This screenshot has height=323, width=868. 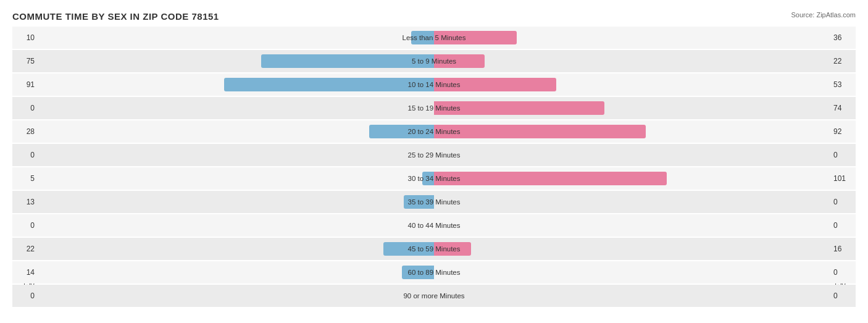 I want to click on row-label: 45 to 59 Minutes, so click(x=433, y=249).